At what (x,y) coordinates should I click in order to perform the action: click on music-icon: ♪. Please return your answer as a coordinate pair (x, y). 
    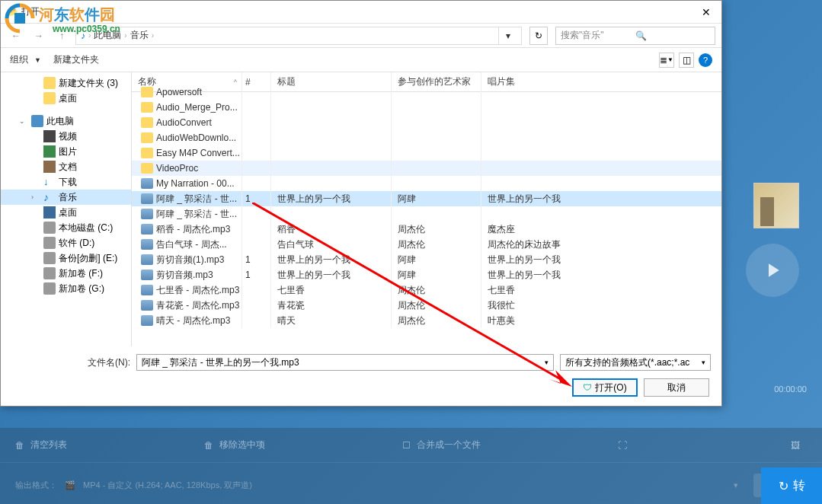
    Looking at the image, I should click on (50, 197).